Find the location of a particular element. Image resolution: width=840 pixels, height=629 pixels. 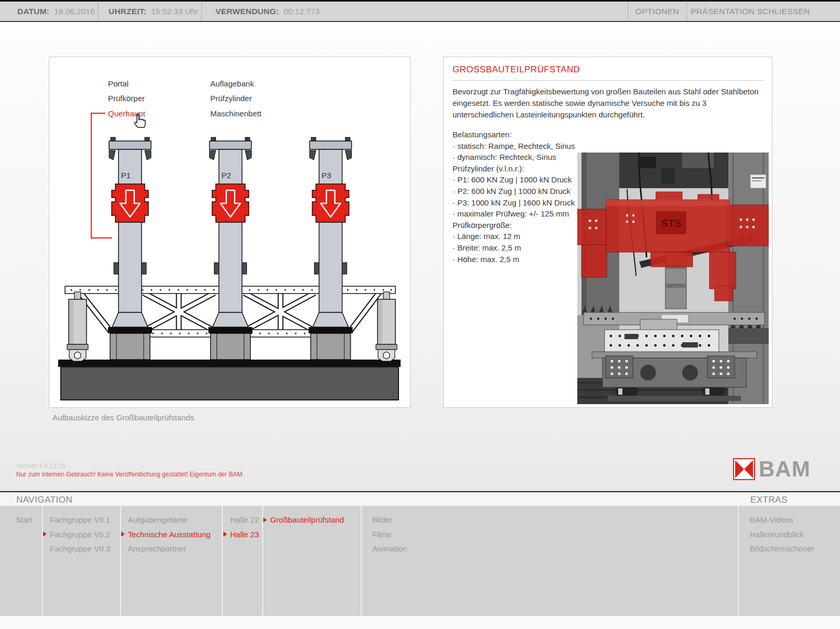

spec-line: · P2: 600 kN Zug | 1000 kN Druck is located at coordinates (515, 191).